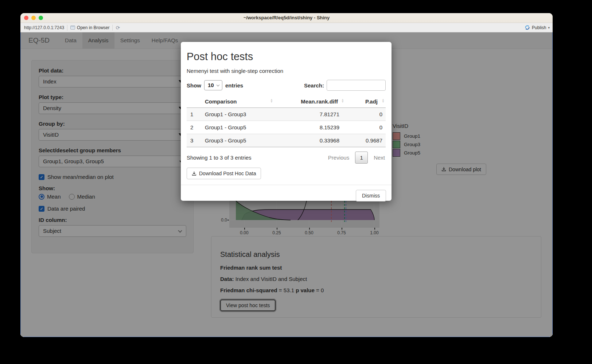 The height and width of the screenshot is (364, 592). I want to click on search-label: Search:, so click(314, 85).